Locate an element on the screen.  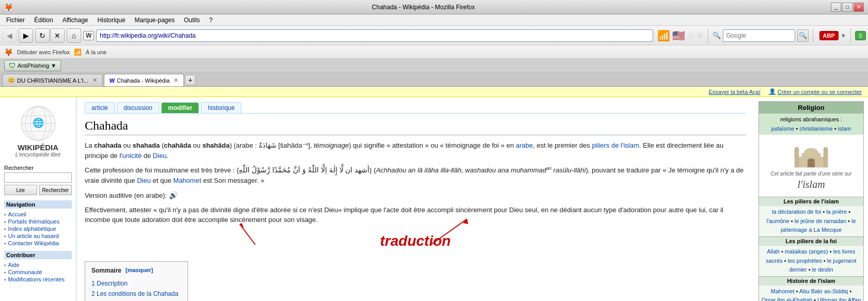
reload-icon: ↻ is located at coordinates (42, 36).